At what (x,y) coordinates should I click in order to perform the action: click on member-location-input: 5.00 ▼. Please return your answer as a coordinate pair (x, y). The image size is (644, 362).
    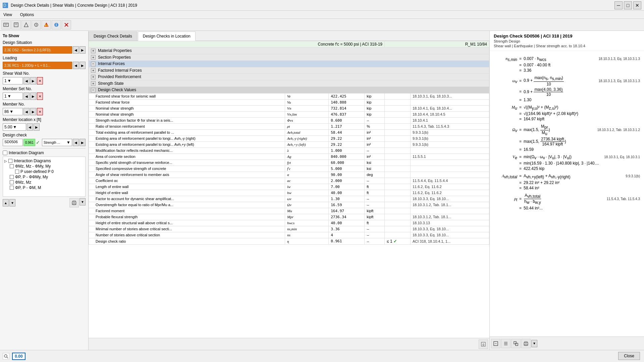
    Looking at the image, I should click on (14, 127).